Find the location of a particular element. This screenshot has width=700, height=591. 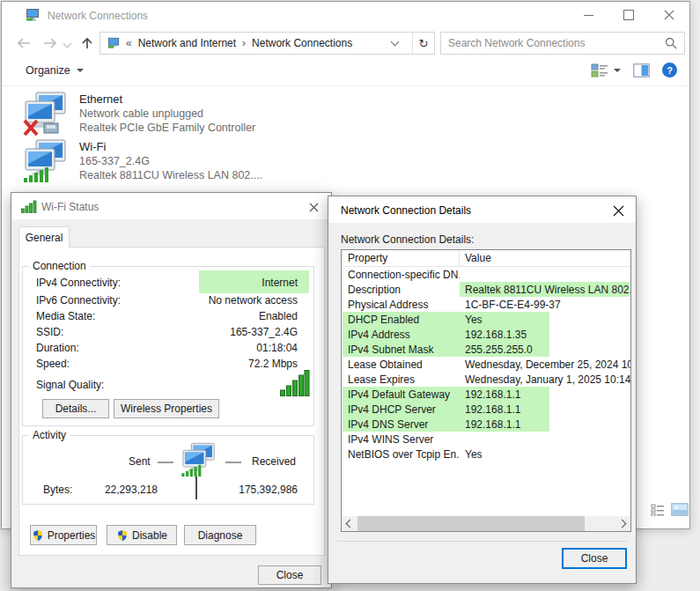

row-label: SSID: is located at coordinates (49, 333).